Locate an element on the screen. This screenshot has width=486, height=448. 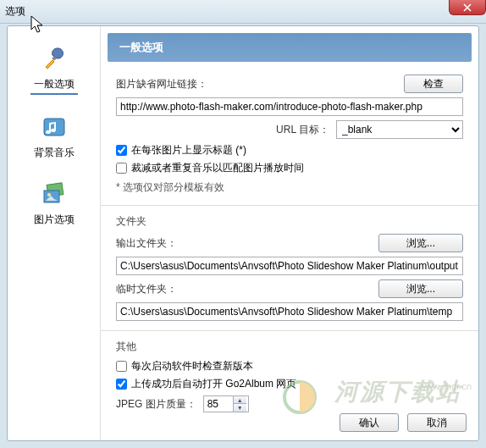
checkbox-row-trim-music: 裁减或者重复音乐以匹配图片播放时间 is located at coordinates (290, 168).